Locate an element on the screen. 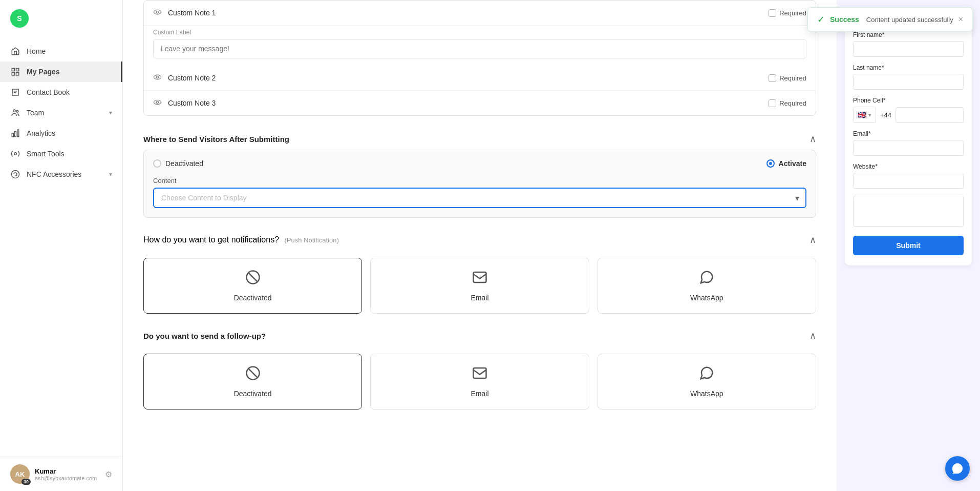  sidebar-logo: S is located at coordinates (61, 18).